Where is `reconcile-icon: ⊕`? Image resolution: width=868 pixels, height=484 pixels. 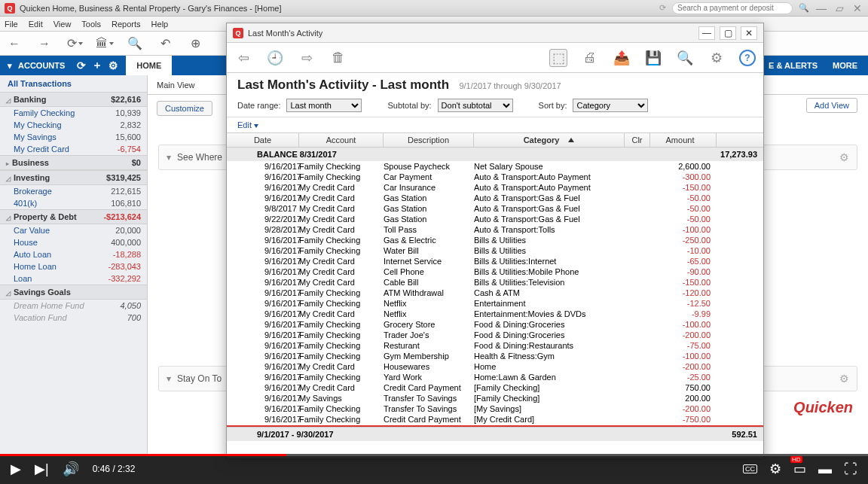 reconcile-icon: ⊕ is located at coordinates (195, 44).